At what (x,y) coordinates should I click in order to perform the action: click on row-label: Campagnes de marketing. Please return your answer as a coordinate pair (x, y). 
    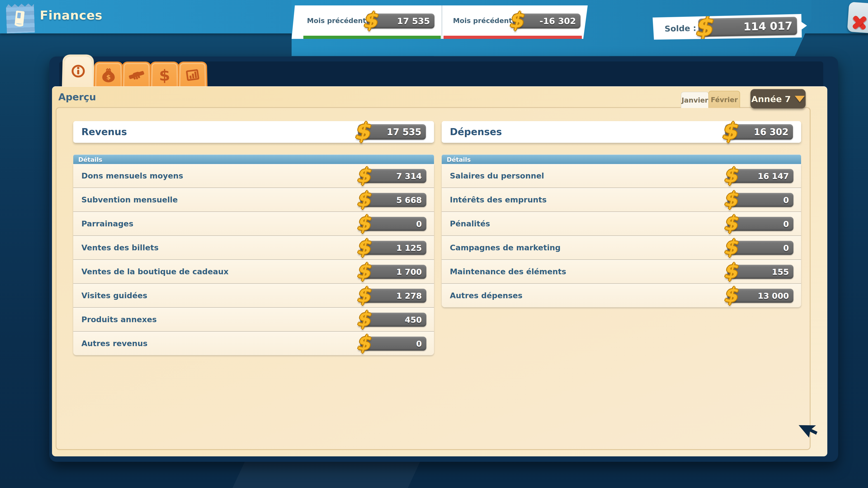
    Looking at the image, I should click on (505, 248).